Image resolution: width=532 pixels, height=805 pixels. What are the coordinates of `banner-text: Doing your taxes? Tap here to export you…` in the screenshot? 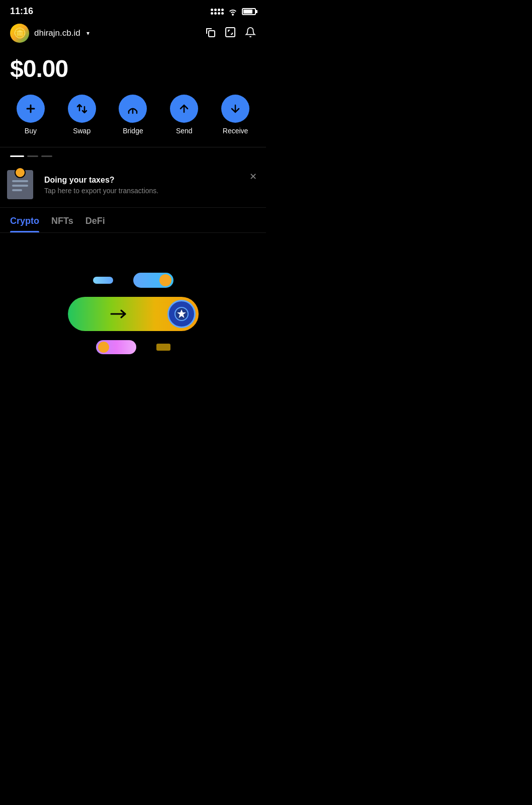 It's located at (151, 185).